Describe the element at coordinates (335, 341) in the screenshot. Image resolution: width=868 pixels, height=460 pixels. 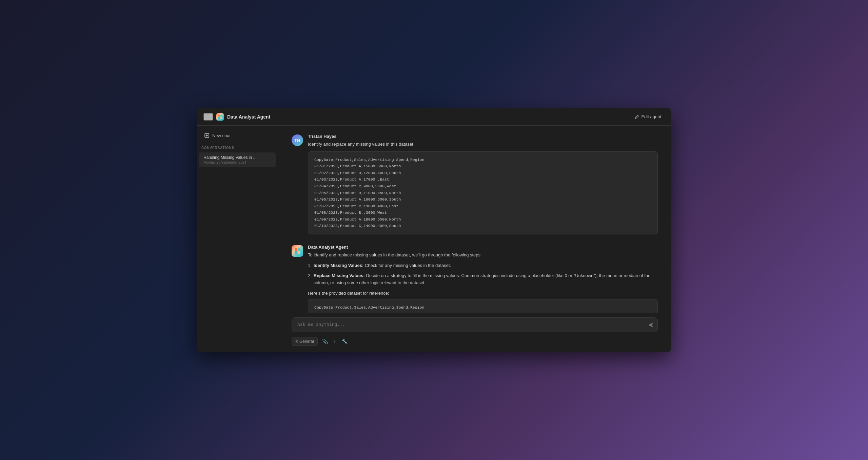
I see `info-button: ℹ` at that location.